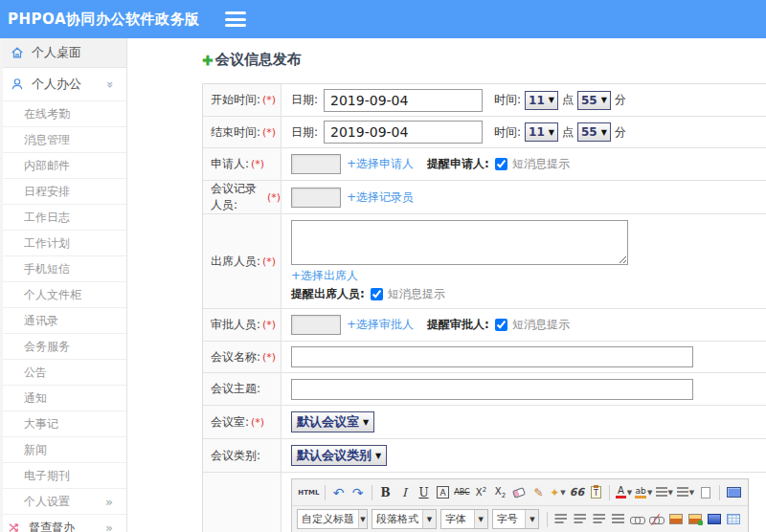  Describe the element at coordinates (65, 218) in the screenshot. I see `sidebar-item-work-log: 工作日志` at that location.